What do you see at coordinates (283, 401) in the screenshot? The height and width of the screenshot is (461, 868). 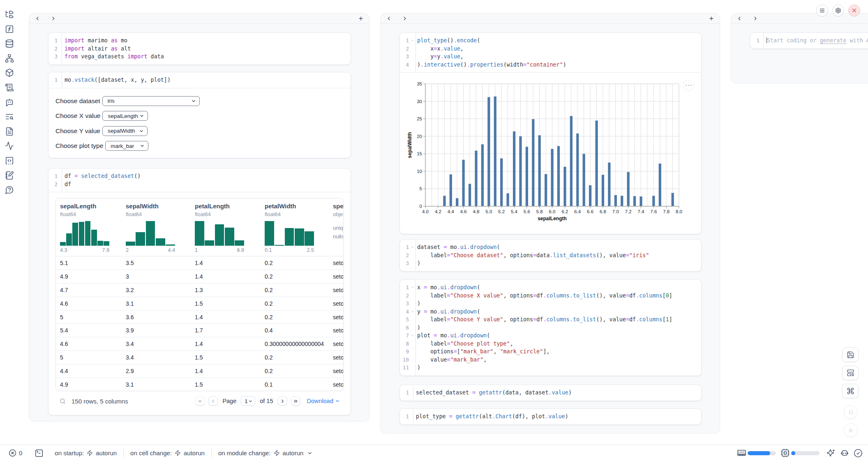 I see `next-page-button` at bounding box center [283, 401].